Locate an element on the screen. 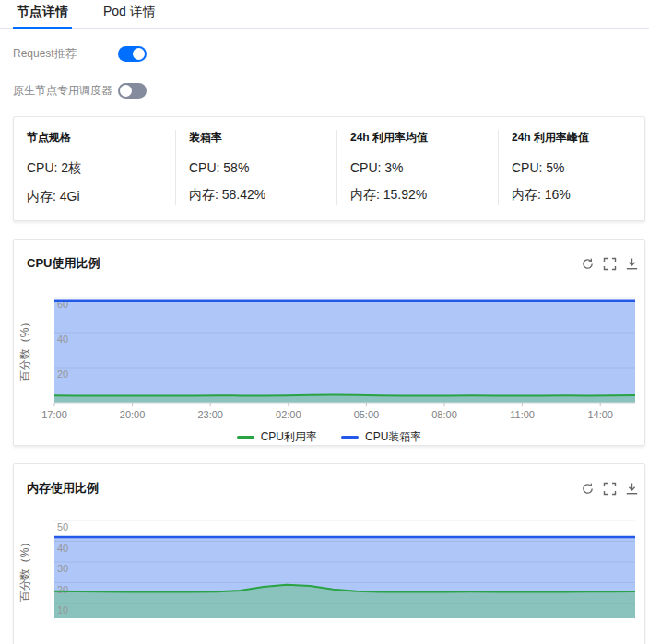  svg-text: 10 is located at coordinates (63, 610).